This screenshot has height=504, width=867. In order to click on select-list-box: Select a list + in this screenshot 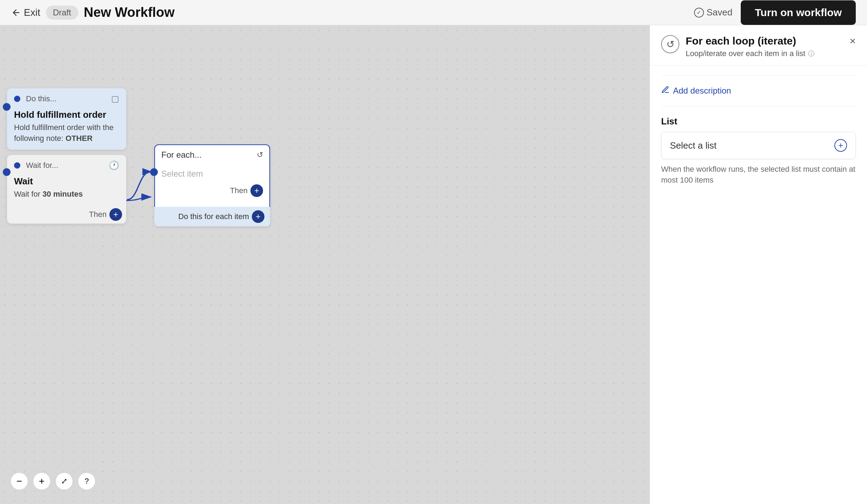, I will do `click(758, 145)`.